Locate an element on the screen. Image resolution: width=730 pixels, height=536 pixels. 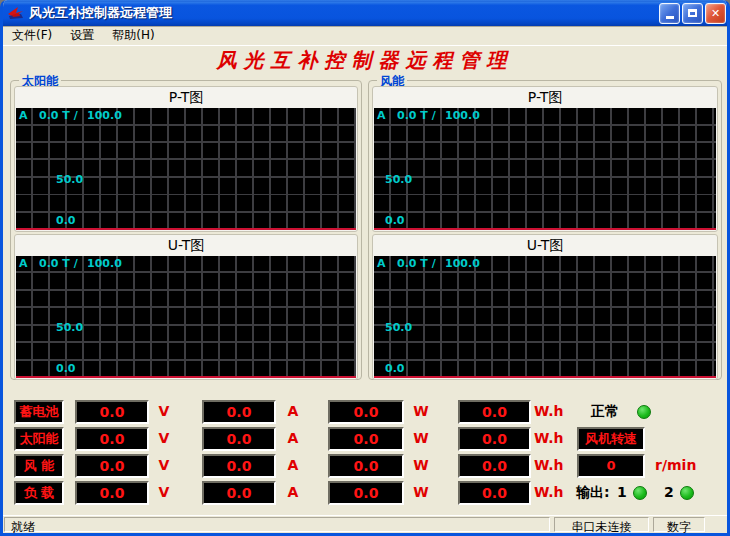
menu-help: 帮助(H) is located at coordinates (133, 36).